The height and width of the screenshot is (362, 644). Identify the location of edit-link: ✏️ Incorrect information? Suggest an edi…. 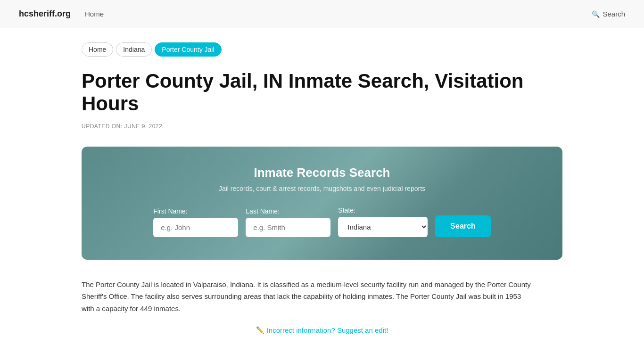
(322, 330).